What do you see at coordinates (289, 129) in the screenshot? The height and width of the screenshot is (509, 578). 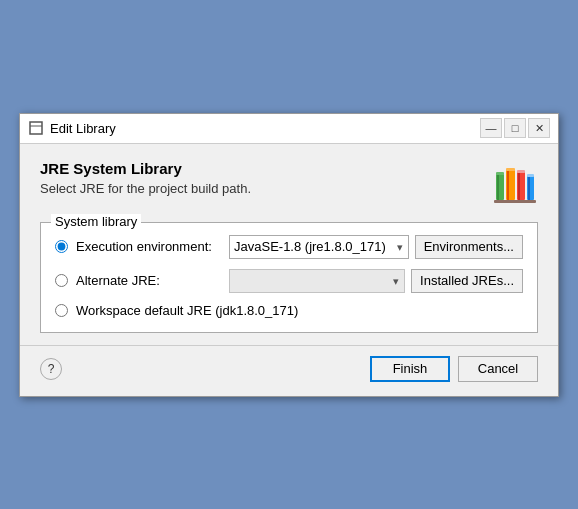 I see `title-bar: Edit Library — □ ✕` at bounding box center [289, 129].